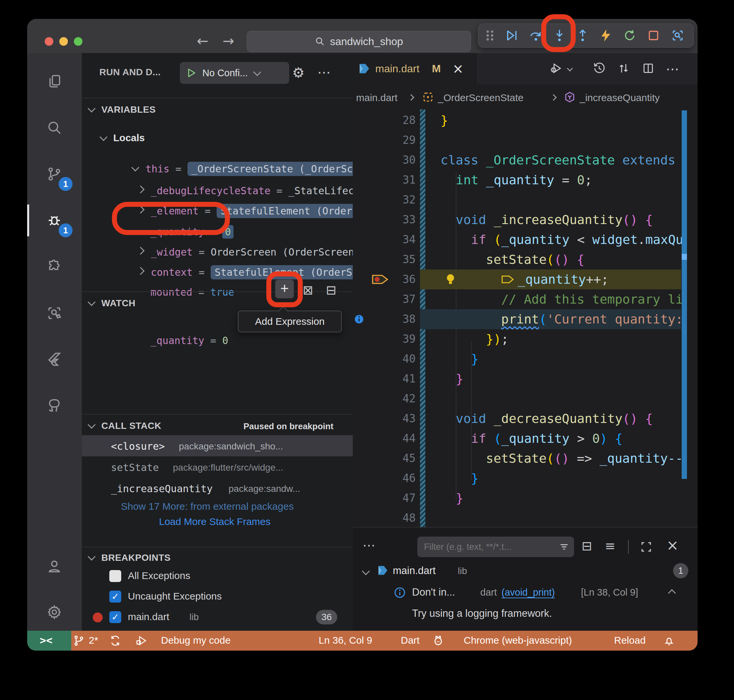 This screenshot has height=700, width=734. I want to click on cursor-position-label: Ln 36, Col 9, so click(345, 640).